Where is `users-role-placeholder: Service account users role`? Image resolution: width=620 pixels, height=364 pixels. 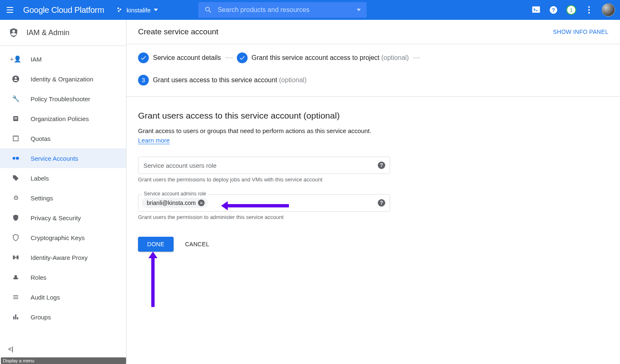
users-role-placeholder: Service account users role is located at coordinates (180, 165).